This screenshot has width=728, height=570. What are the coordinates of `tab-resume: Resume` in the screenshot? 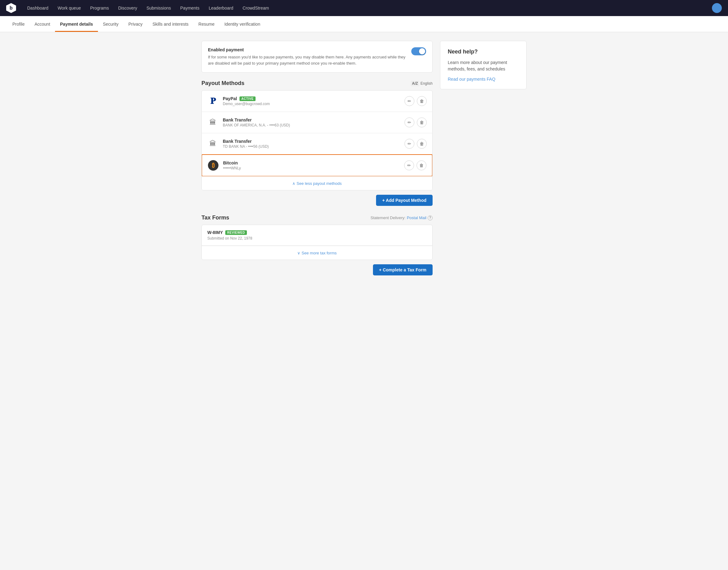 It's located at (207, 24).